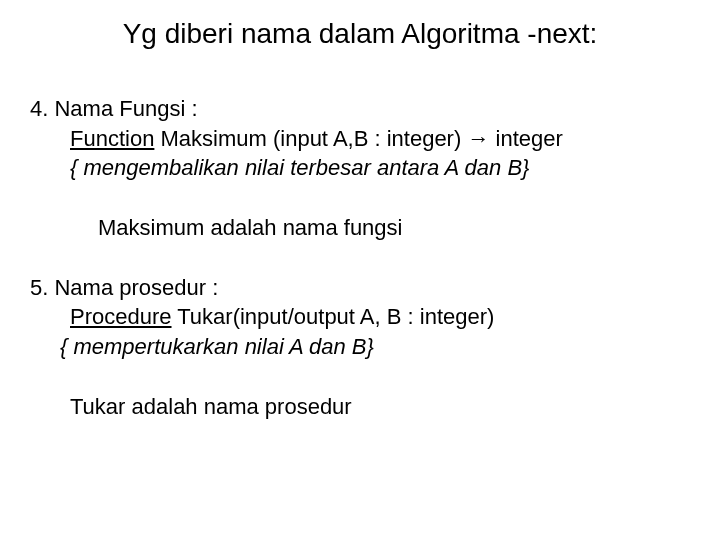 The width and height of the screenshot is (720, 540). What do you see at coordinates (360, 139) in the screenshot?
I see `section-4-signature: Function Maksimum (input A,B : integer) …` at bounding box center [360, 139].